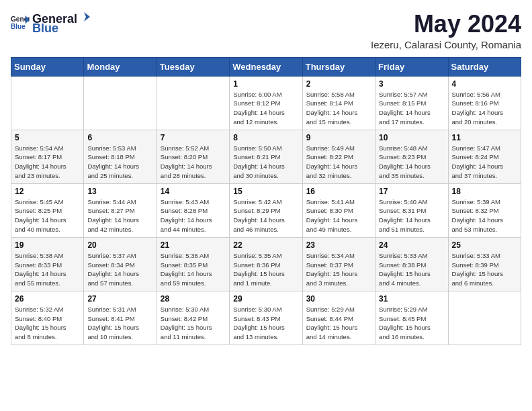 The image size is (532, 411). What do you see at coordinates (84, 17) in the screenshot?
I see `logo-bird-icon` at bounding box center [84, 17].